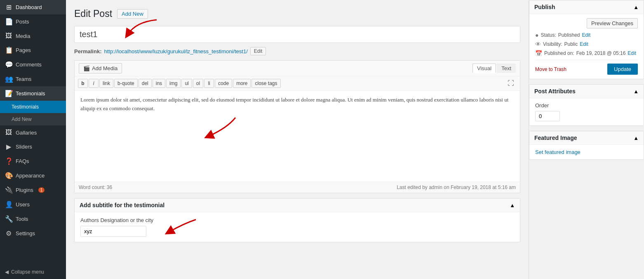 This screenshot has width=644, height=279. What do you see at coordinates (88, 51) in the screenshot?
I see `permalink-label: Permalink:` at bounding box center [88, 51].